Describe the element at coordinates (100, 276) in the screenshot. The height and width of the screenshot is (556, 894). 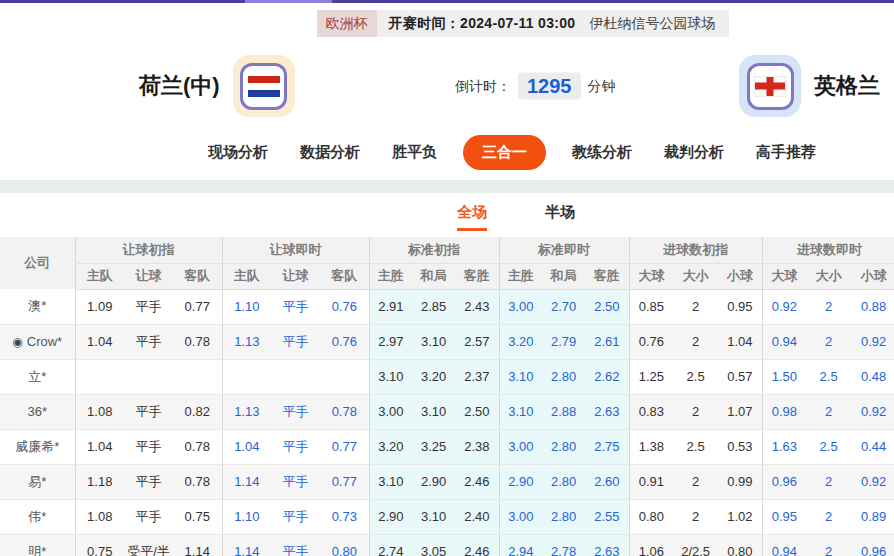
I see `sub-header-0-0: 主队` at that location.